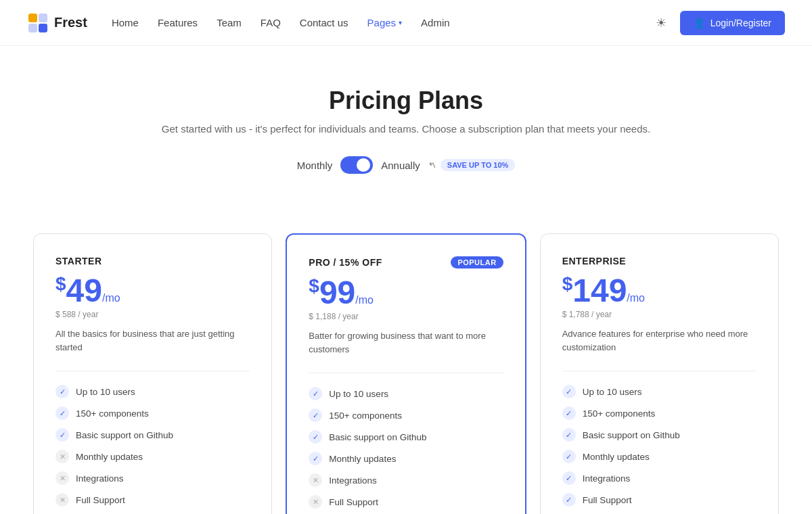 This screenshot has width=812, height=514. What do you see at coordinates (125, 23) in the screenshot?
I see `nav-home: Home` at bounding box center [125, 23].